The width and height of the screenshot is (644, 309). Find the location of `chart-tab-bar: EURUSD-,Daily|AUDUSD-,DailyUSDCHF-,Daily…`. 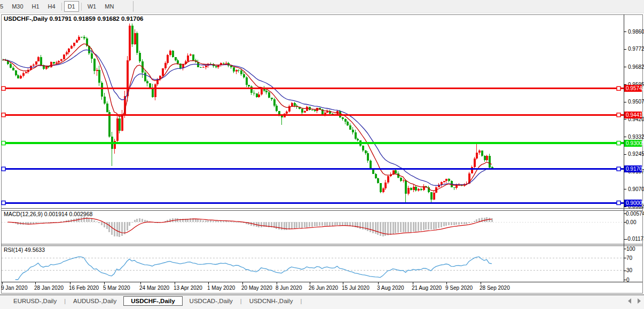

chart-tab-bar: EURUSD-,Daily|AUDUSD-,DailyUSDCHF-,Daily… is located at coordinates (322, 302).